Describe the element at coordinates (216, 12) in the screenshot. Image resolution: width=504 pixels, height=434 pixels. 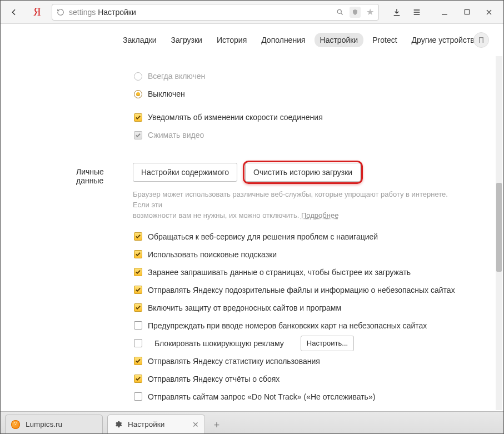
I see `address-bar: settings Настройки ★` at that location.